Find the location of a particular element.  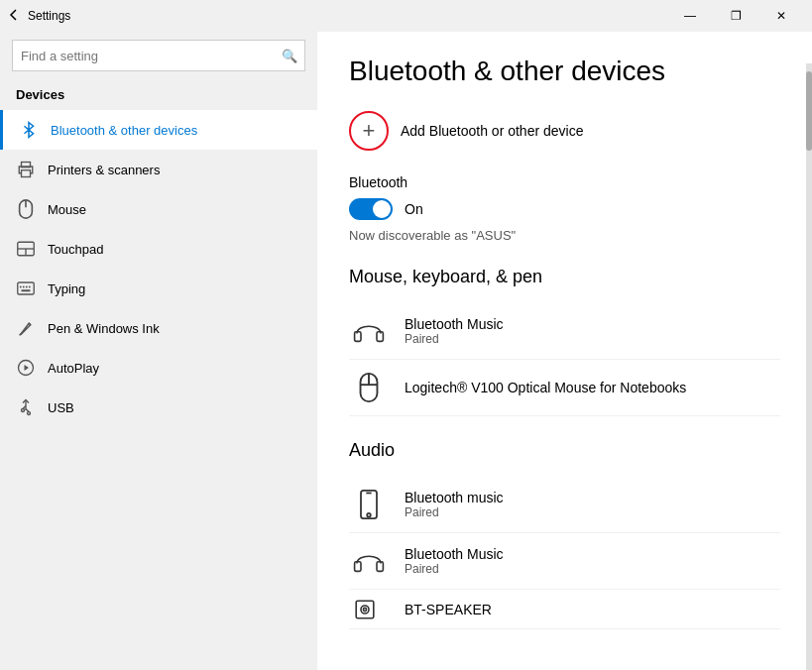

sidebar-item-printers: Printers & scanners is located at coordinates (159, 169).